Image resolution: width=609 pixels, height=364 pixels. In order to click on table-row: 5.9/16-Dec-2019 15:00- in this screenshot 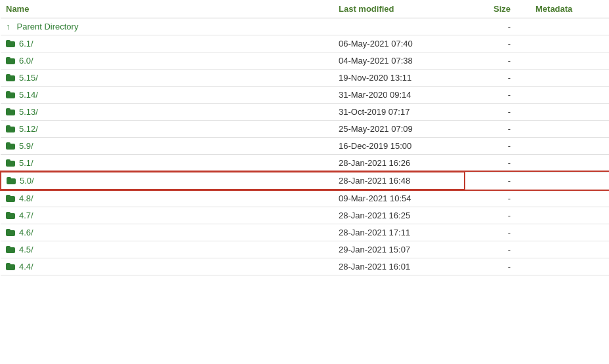, I will do `click(304, 146)`.